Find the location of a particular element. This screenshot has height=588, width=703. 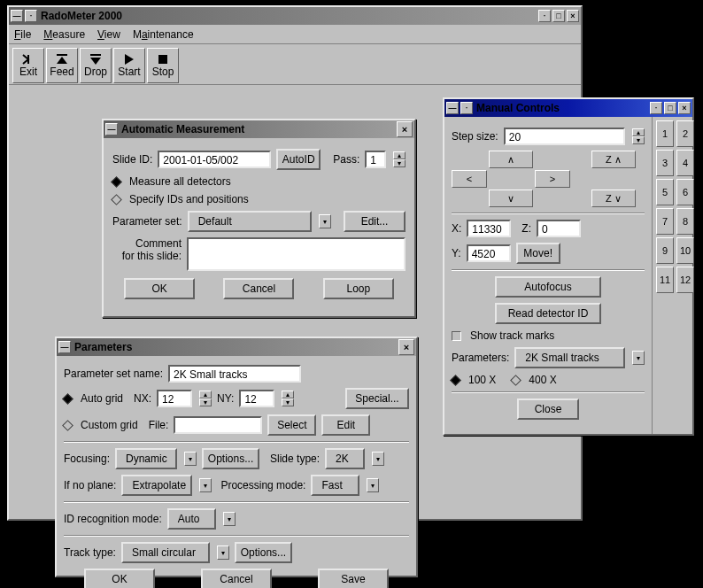

nx-down-icon: ▾ is located at coordinates (205, 402).